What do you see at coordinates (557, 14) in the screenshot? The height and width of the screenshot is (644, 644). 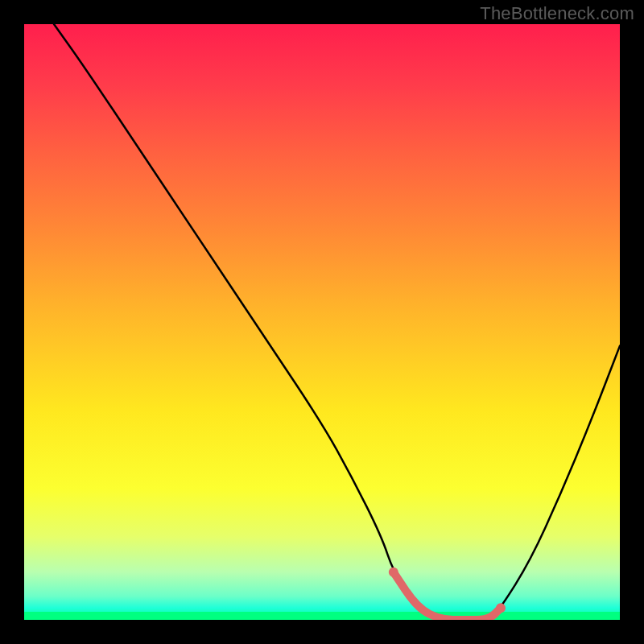 I see `watermark-text: TheBottleneck.com` at bounding box center [557, 14].